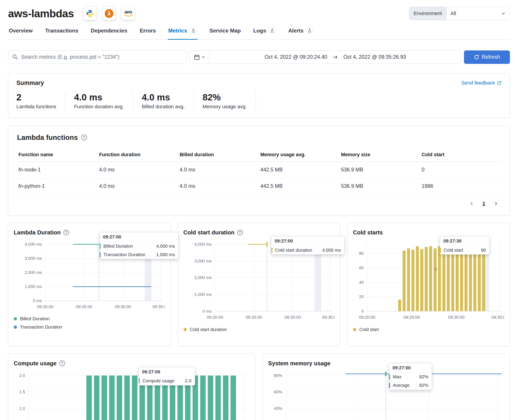 This screenshot has height=420, width=518. Describe the element at coordinates (207, 311) in the screenshot. I see `svg-text: 0 ms` at that location.